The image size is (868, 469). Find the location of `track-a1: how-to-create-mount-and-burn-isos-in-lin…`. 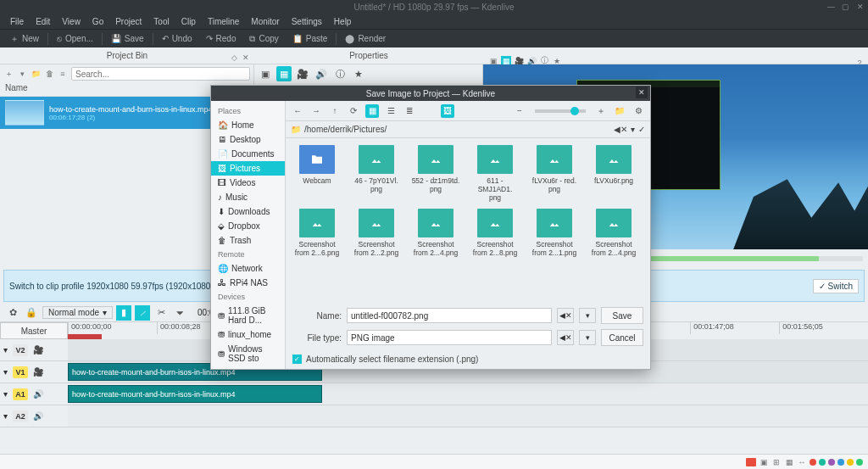

track-a1: how-to-create-mount-and-burn-isos-in-lin… is located at coordinates (468, 394).